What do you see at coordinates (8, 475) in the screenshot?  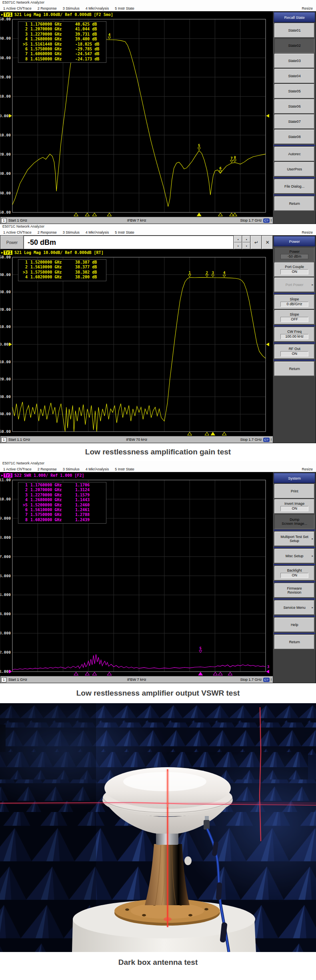 I see `trace-number-badge: Tr3` at bounding box center [8, 475].